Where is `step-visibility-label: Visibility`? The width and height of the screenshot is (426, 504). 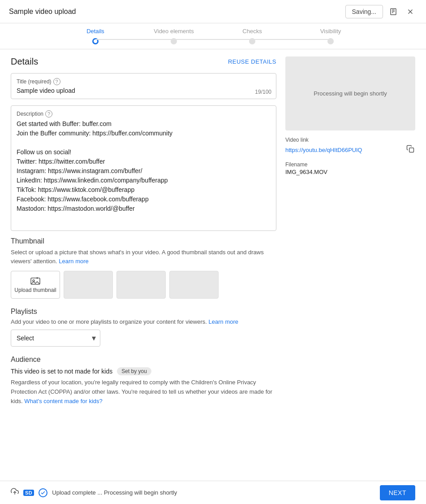
step-visibility-label: Visibility is located at coordinates (331, 31).